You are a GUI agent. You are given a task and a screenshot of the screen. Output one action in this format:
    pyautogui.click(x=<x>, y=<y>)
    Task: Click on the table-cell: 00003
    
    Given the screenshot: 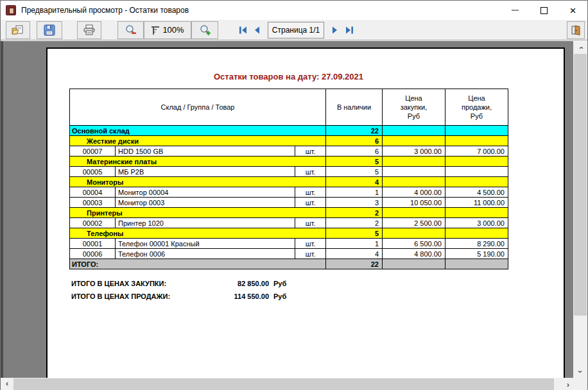 What is the action you would take?
    pyautogui.click(x=92, y=203)
    